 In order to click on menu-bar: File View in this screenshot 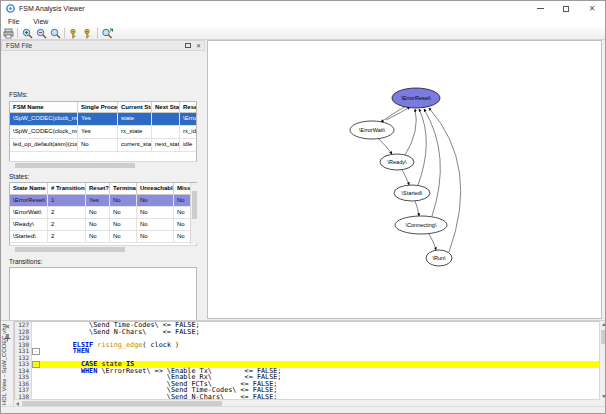, I will do `click(303, 22)`.